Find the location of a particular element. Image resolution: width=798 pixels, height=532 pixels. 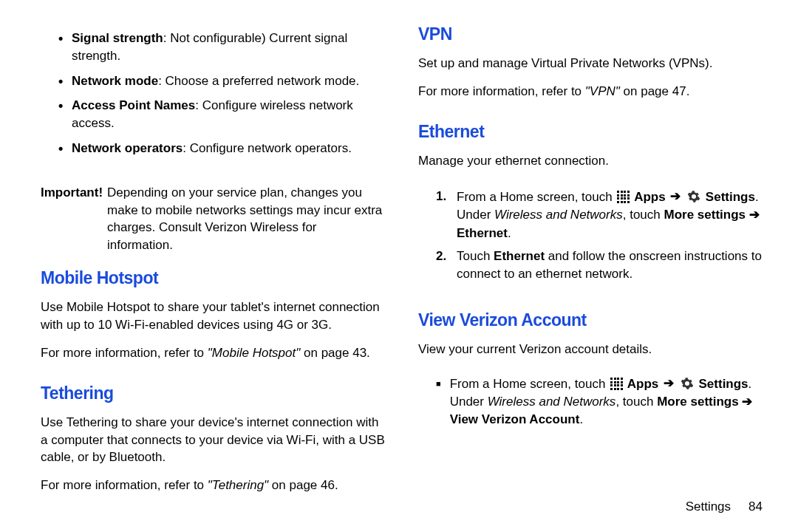

vpn-text: Set up and manage Virtual Private Networ… is located at coordinates (590, 64).